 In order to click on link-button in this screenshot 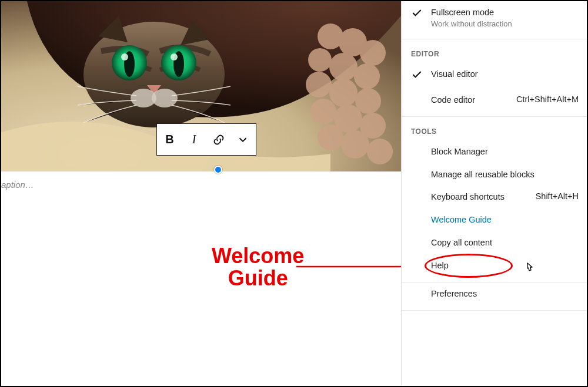, I will do `click(219, 140)`.